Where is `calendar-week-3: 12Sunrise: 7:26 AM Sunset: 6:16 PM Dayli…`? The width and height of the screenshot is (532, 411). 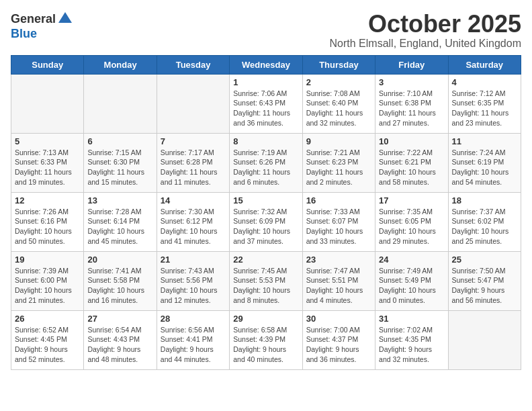
calendar-week-3: 12Sunrise: 7:26 AM Sunset: 6:16 PM Dayli… is located at coordinates (266, 222).